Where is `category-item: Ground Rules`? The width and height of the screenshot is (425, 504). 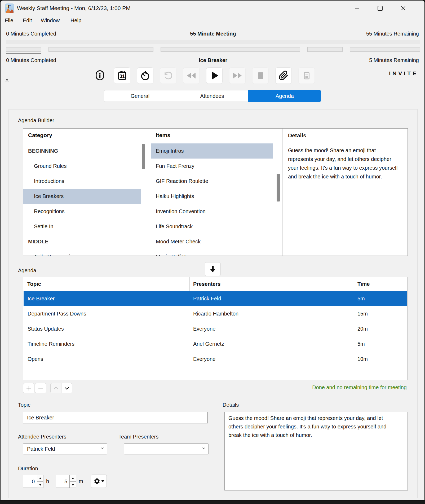
category-item: Ground Rules is located at coordinates (82, 166).